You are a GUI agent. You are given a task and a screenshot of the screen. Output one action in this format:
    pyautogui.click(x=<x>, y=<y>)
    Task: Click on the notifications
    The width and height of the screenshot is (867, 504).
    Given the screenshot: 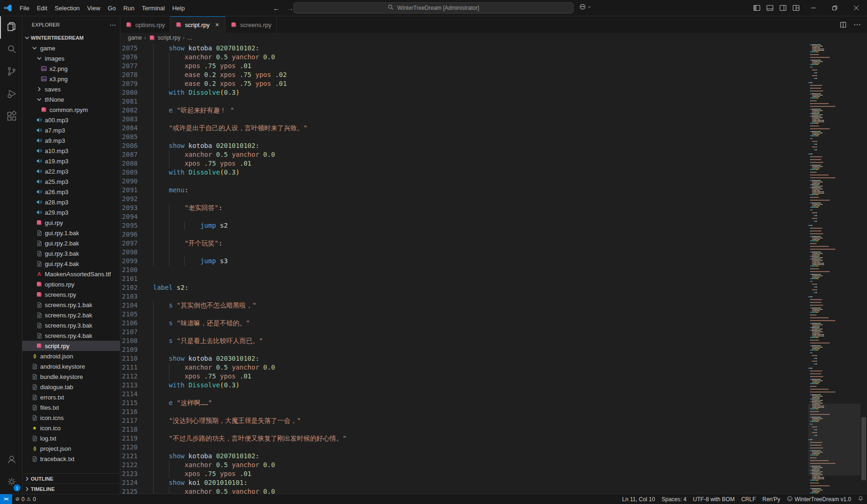 What is the action you would take?
    pyautogui.click(x=860, y=499)
    